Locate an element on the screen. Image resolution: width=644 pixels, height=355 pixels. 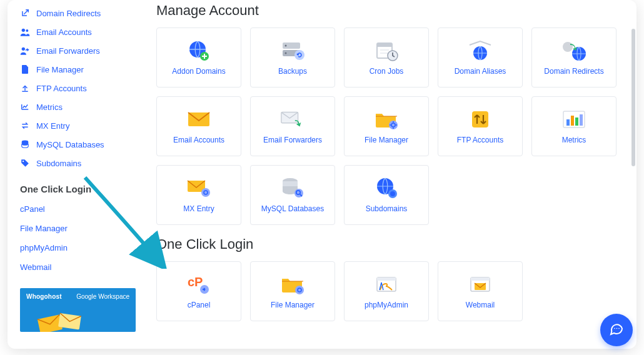
card-label: Addon Domains is located at coordinates (199, 71).